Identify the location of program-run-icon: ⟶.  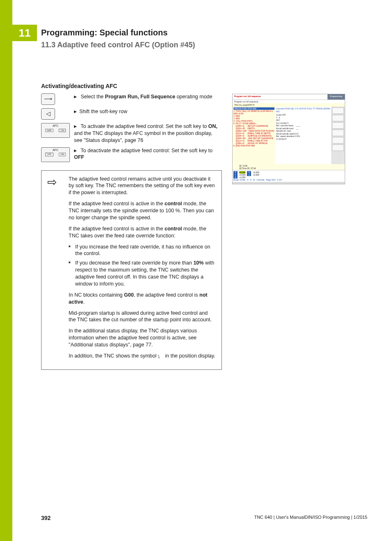
(48, 99).